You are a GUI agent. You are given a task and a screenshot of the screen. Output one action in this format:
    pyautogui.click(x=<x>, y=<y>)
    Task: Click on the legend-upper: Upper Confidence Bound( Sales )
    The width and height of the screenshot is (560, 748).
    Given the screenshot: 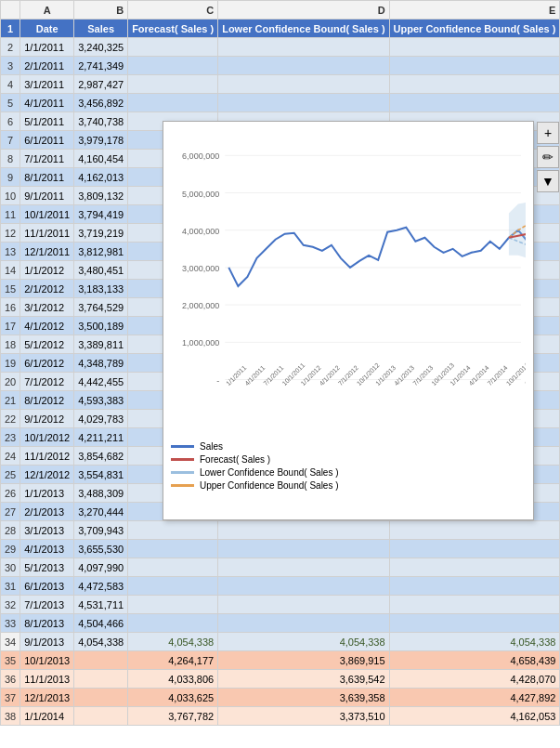 What is the action you would take?
    pyautogui.click(x=348, y=485)
    